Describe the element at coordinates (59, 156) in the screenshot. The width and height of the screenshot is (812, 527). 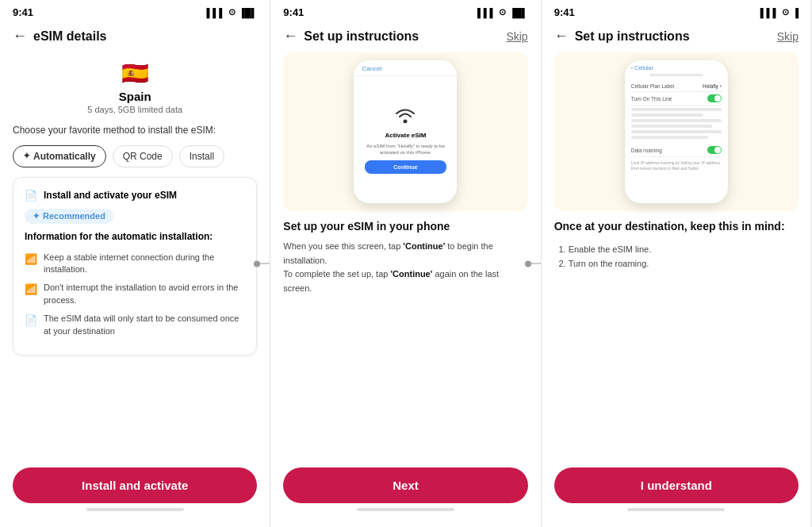
I see `tab-automatically: ✦ Automatically` at that location.